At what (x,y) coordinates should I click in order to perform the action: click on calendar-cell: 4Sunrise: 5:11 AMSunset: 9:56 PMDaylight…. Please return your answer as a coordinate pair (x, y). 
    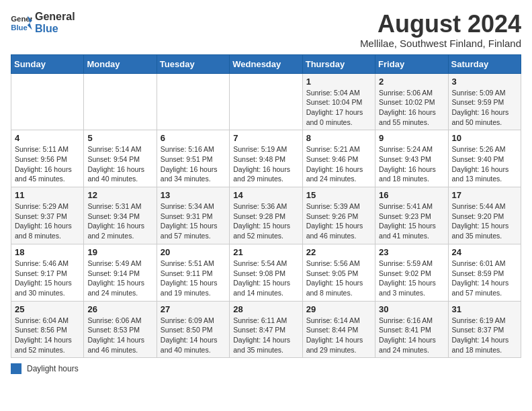
    Looking at the image, I should click on (48, 158).